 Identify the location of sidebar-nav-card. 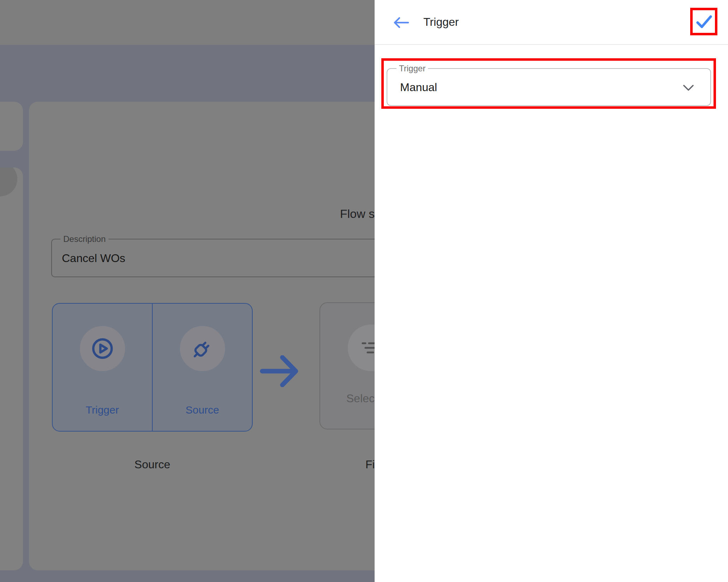
(11, 369).